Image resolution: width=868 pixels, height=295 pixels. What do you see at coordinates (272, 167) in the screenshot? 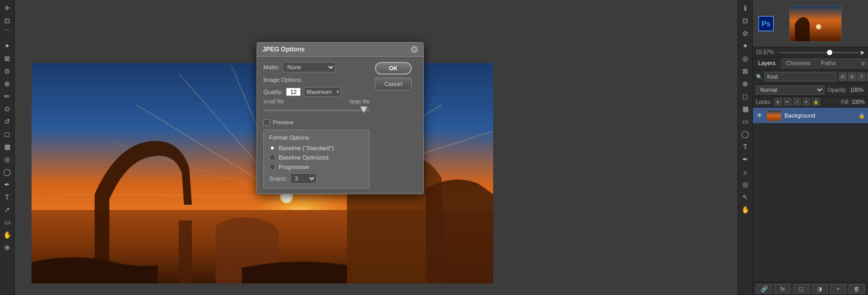
I see `progressive-radio` at bounding box center [272, 167].